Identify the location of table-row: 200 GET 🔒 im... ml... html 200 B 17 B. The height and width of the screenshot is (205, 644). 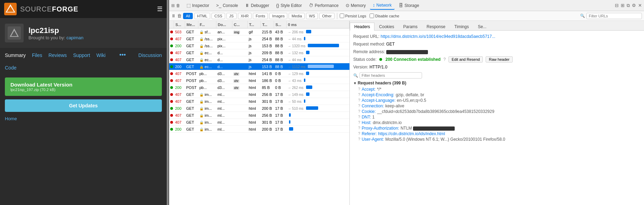
(259, 129).